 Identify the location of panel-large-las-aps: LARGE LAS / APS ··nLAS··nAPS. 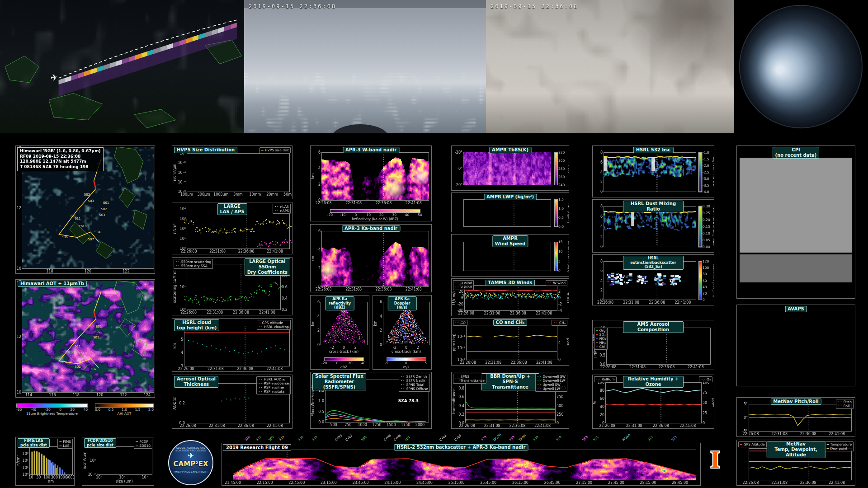
(232, 228).